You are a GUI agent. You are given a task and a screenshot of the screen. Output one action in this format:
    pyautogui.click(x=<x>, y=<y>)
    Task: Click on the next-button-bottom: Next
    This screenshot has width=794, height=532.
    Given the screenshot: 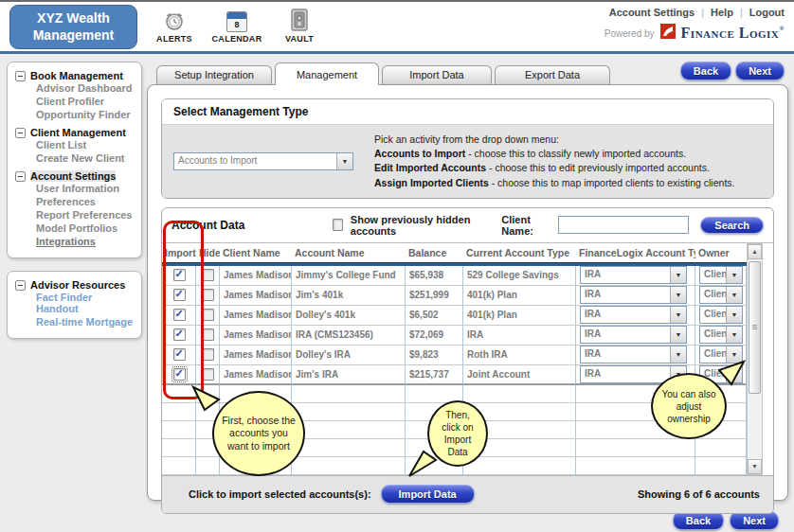 What is the action you would take?
    pyautogui.click(x=754, y=521)
    